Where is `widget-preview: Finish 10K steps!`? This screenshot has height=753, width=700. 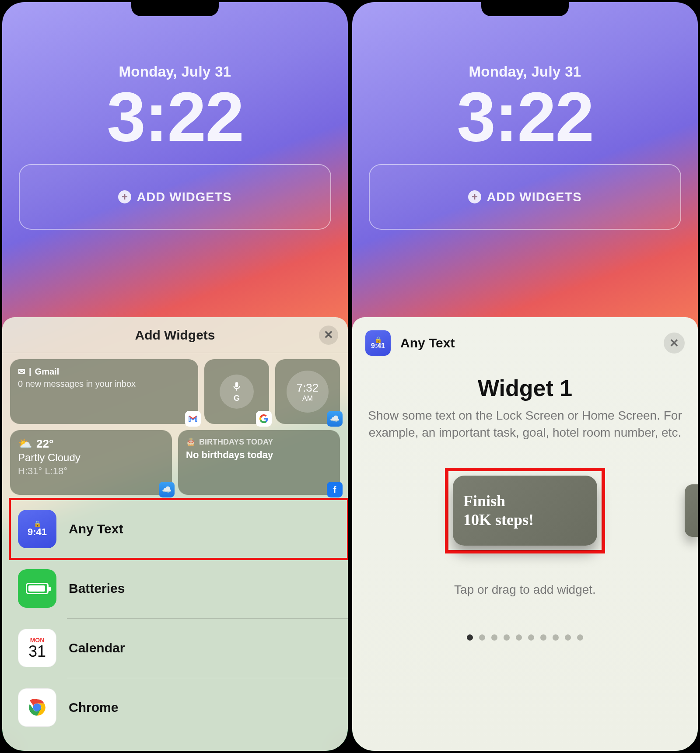
widget-preview: Finish 10K steps! is located at coordinates (525, 511).